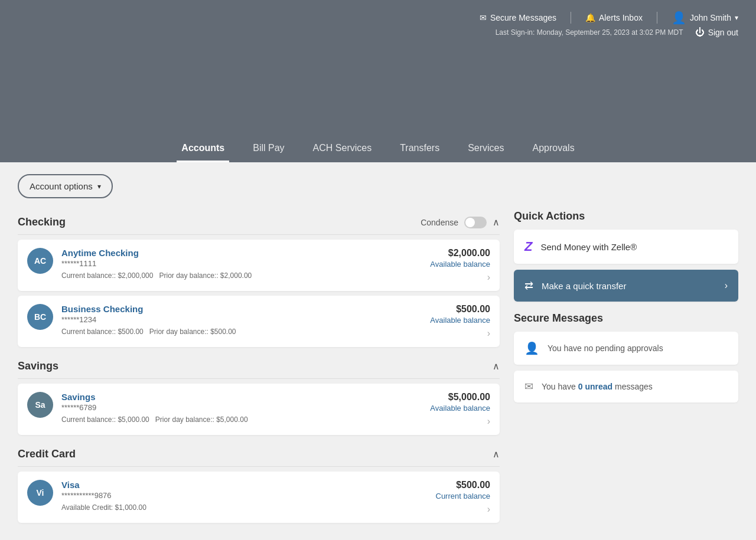 This screenshot has width=756, height=540. What do you see at coordinates (460, 264) in the screenshot?
I see `anytime-checking-balance-label: Available balance` at bounding box center [460, 264].